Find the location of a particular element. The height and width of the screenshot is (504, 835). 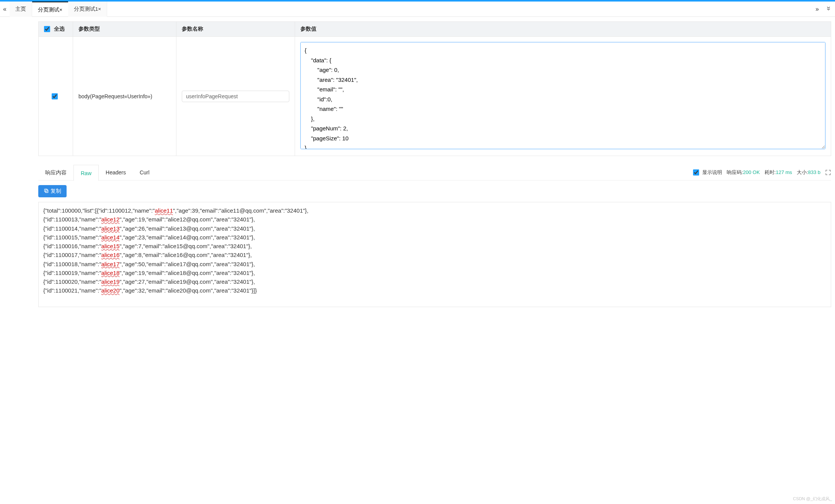

expand-icon is located at coordinates (828, 172).